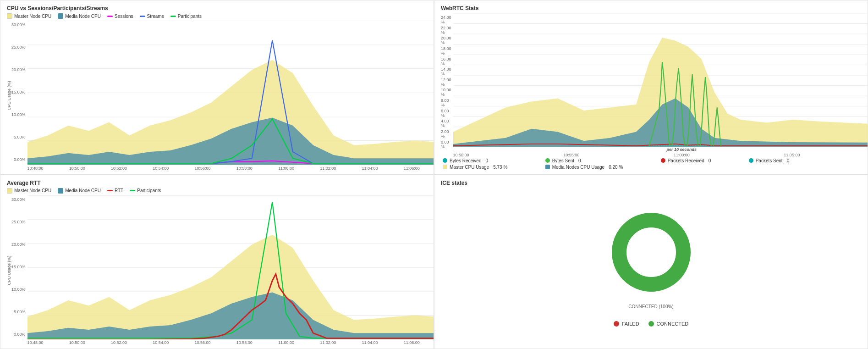 This screenshot has width=868, height=349. Describe the element at coordinates (231, 168) in the screenshot. I see `cpu-x-axis: 10:48:0010:50:0010:52:0010:54:0010:56:00…` at that location.